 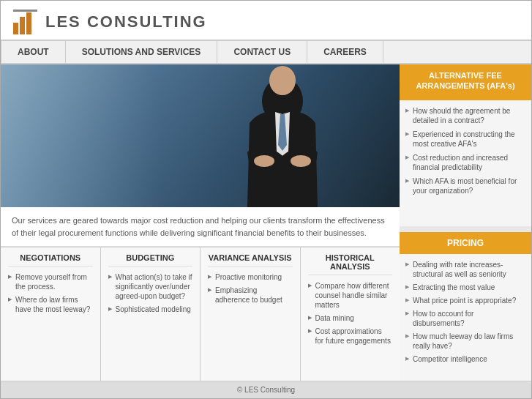 What do you see at coordinates (465, 151) in the screenshot?
I see `afa-list: How should the agreement be detailed in …` at bounding box center [465, 151].